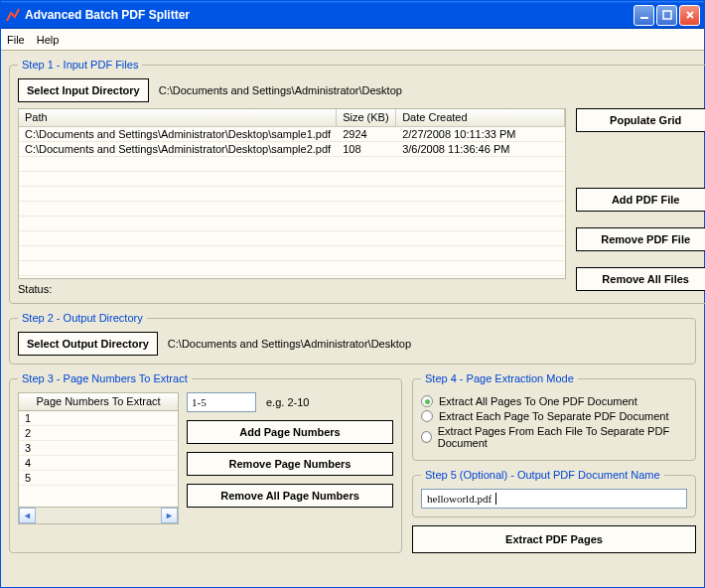 The height and width of the screenshot is (588, 705). What do you see at coordinates (105, 378) in the screenshot?
I see `step3-legend: Step 3 - Page Numbers To Extract` at bounding box center [105, 378].